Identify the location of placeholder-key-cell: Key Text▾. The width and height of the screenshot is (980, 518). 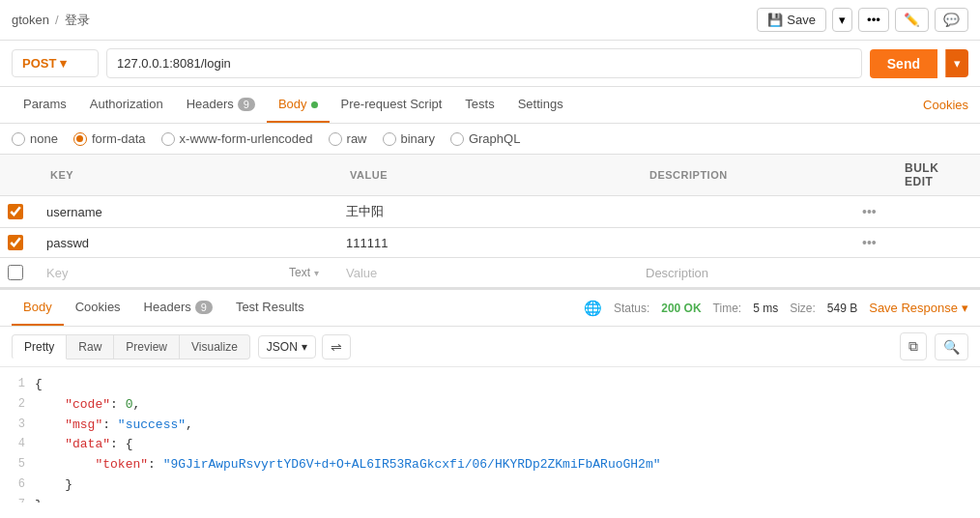
(188, 273).